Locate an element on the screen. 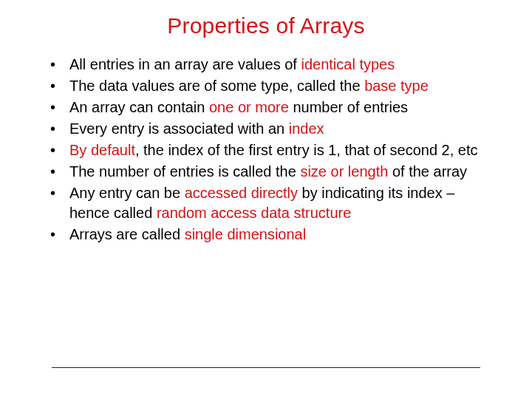  text: Every entry is associated with an is located at coordinates (179, 129).